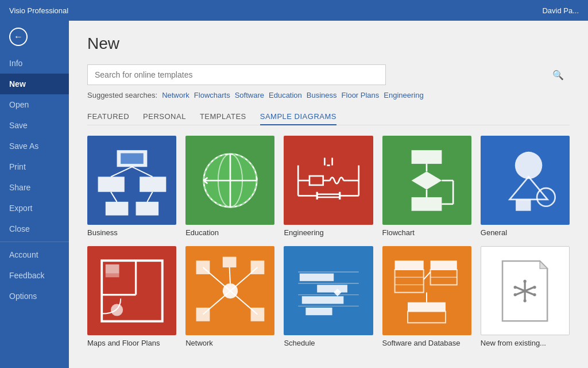  Describe the element at coordinates (34, 187) in the screenshot. I see `sidebar-item-share: Share` at that location.